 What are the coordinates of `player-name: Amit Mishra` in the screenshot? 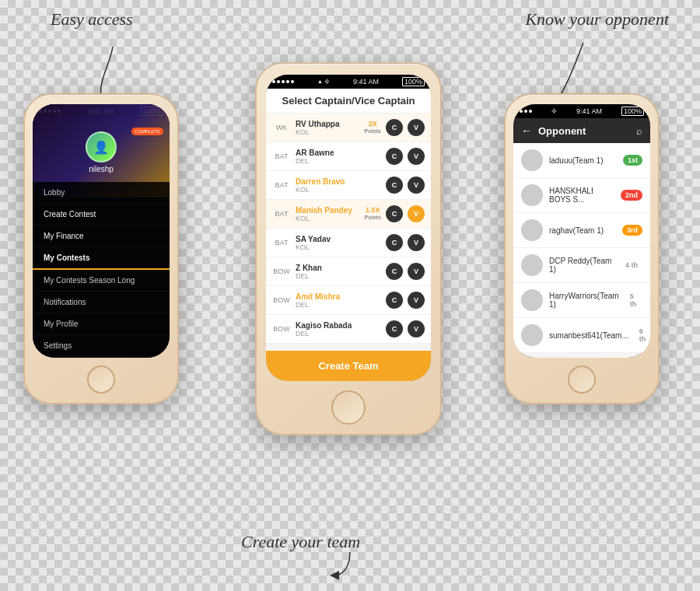 It's located at (336, 297).